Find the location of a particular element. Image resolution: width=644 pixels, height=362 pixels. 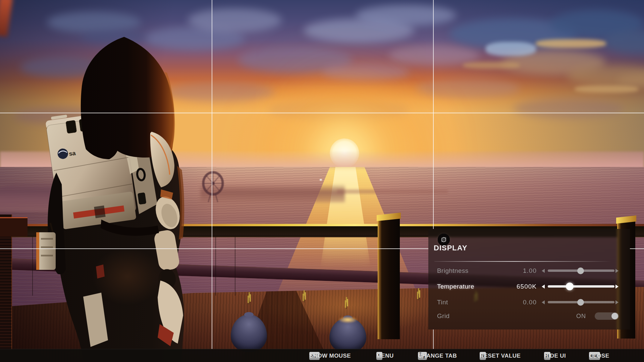

railing-post-center is located at coordinates (389, 279).